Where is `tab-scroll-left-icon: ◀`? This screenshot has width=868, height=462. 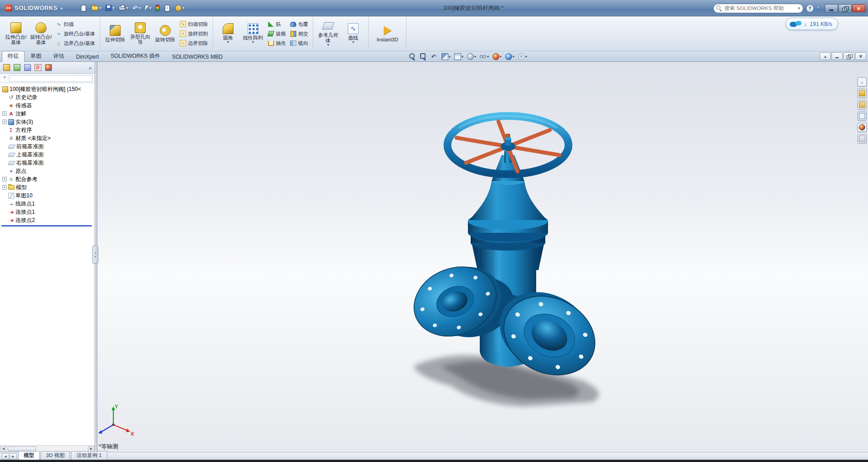
tab-scroll-left-icon: ◀ is located at coordinates (5, 457).